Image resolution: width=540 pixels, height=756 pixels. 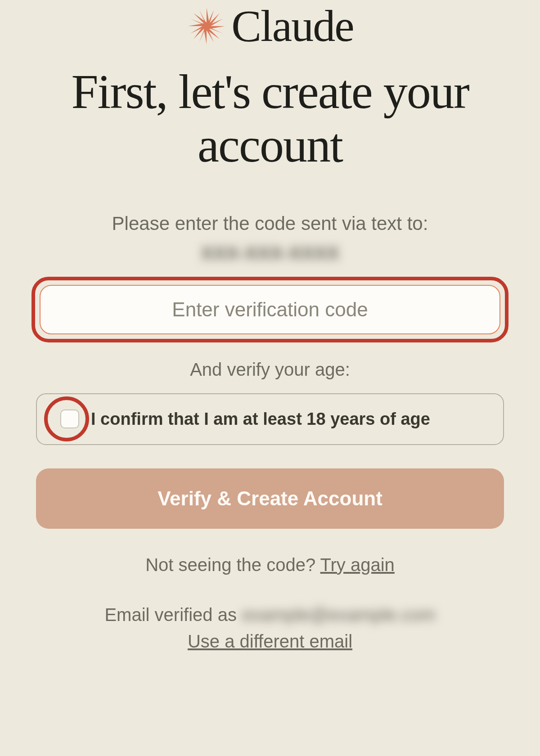 What do you see at coordinates (270, 310) in the screenshot?
I see `code-input-container` at bounding box center [270, 310].